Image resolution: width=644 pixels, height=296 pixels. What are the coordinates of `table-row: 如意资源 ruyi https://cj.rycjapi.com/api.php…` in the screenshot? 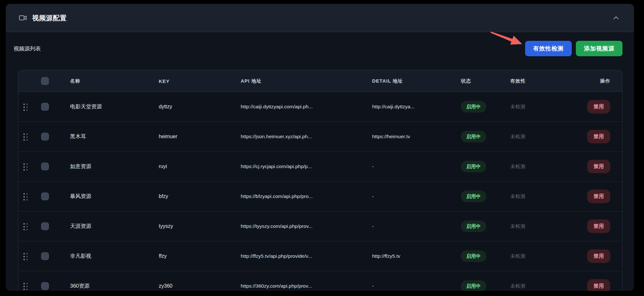 It's located at (320, 166).